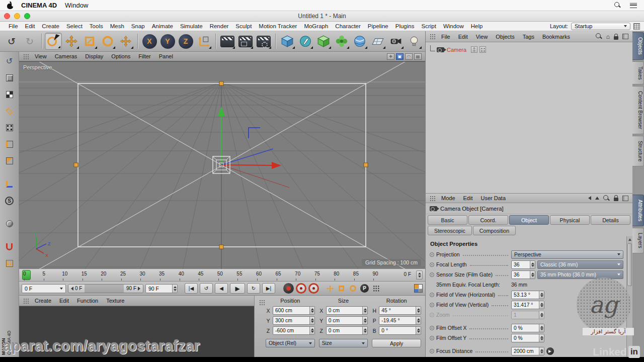 Image resolution: width=644 pixels, height=362 pixels. Describe the element at coordinates (601, 26) in the screenshot. I see `layout-dropdown: Startup` at that location.